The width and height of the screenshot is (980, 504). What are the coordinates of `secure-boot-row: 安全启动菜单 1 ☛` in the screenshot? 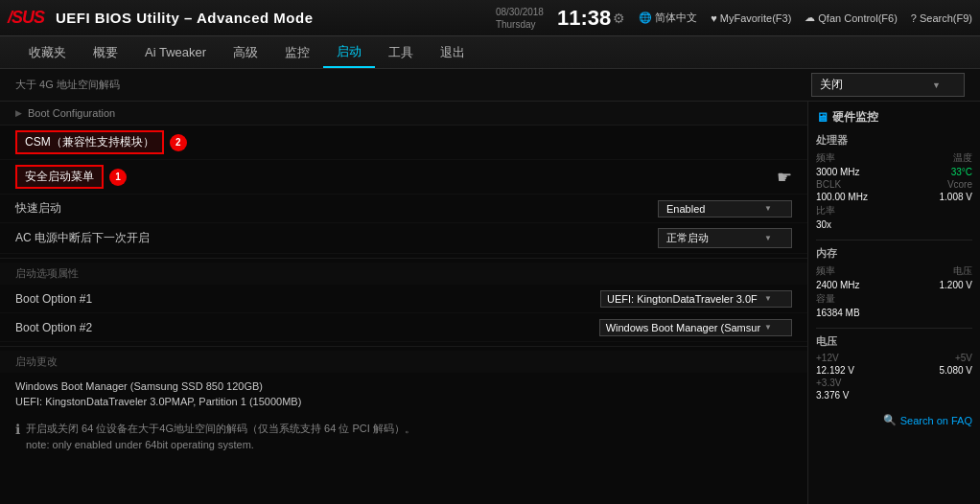 It's located at (404, 177).